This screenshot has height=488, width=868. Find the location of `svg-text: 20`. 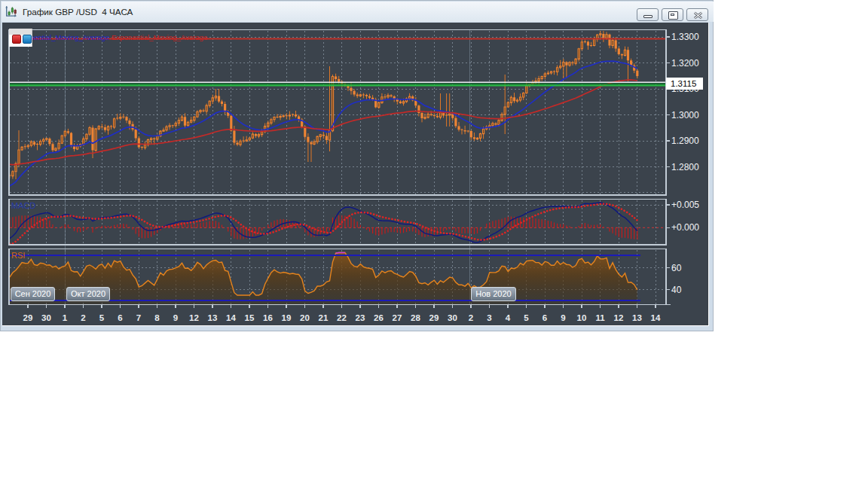

svg-text: 20 is located at coordinates (304, 318).